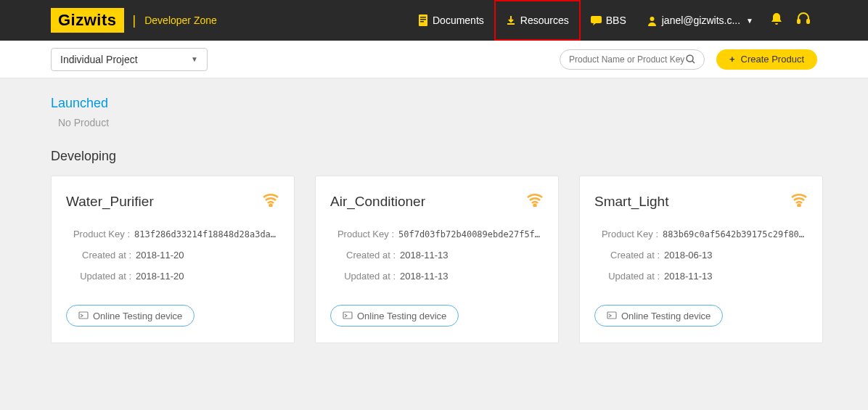  What do you see at coordinates (597, 20) in the screenshot?
I see `chat-icon` at bounding box center [597, 20].